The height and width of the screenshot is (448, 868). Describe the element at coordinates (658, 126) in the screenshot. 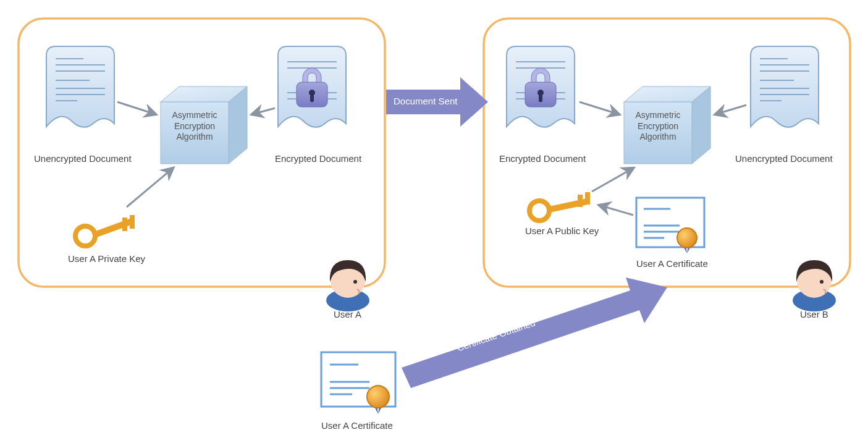

I see `label-algo-b: AsymmetricEncryptionAlgorithm` at that location.